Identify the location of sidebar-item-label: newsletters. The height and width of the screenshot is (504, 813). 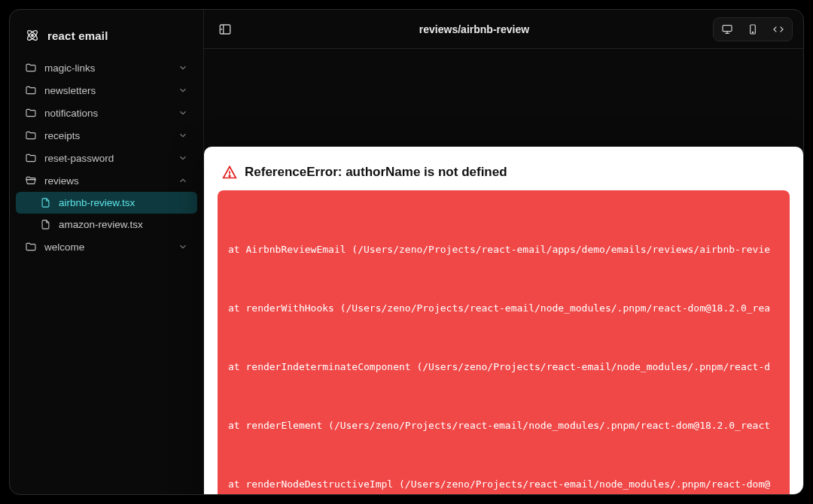
(70, 90).